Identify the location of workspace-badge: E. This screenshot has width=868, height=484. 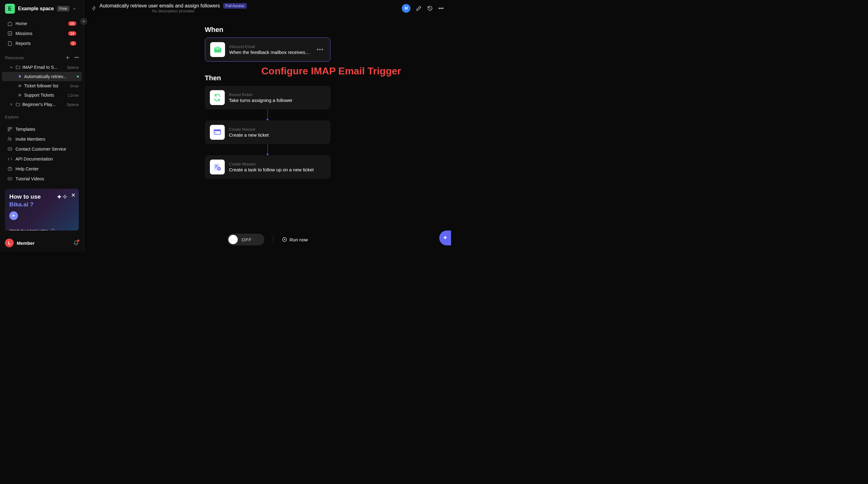
(10, 9).